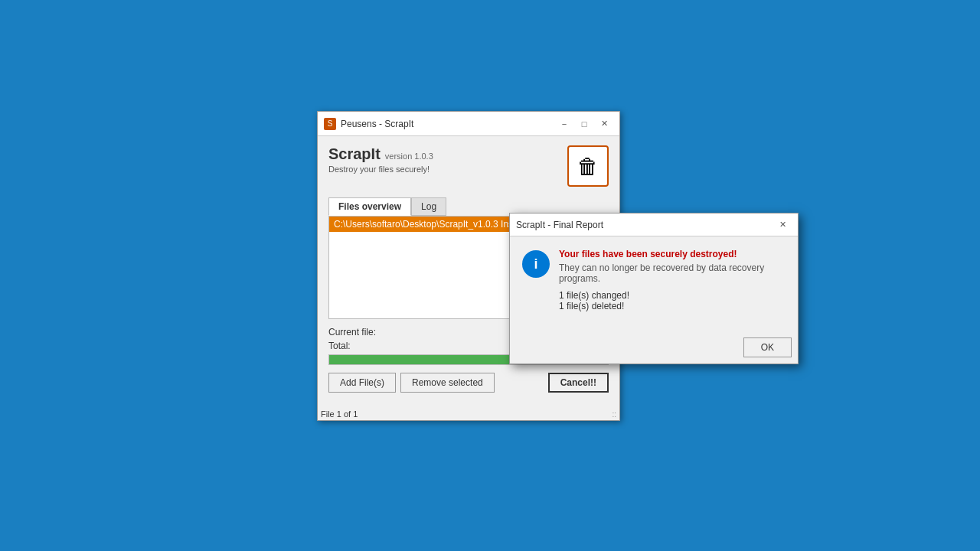 The height and width of the screenshot is (551, 980). I want to click on dialog-title: ScrapIt - Final Report, so click(560, 225).